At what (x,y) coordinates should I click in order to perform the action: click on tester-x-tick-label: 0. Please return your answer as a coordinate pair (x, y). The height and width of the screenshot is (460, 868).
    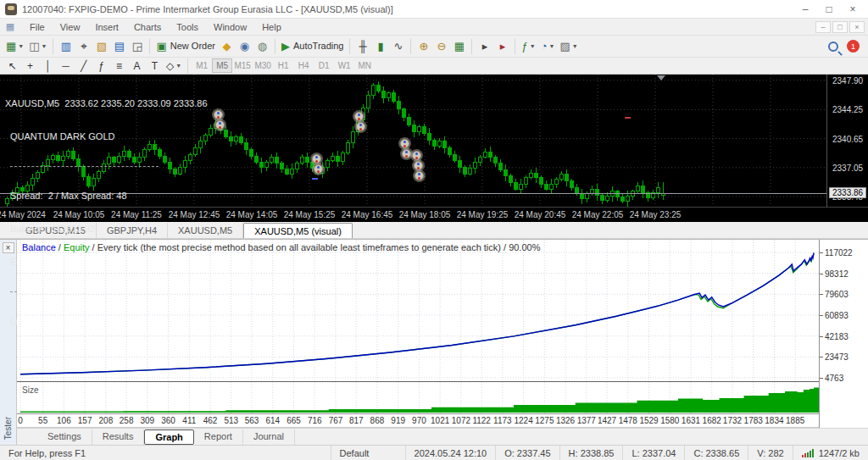
    Looking at the image, I should click on (20, 420).